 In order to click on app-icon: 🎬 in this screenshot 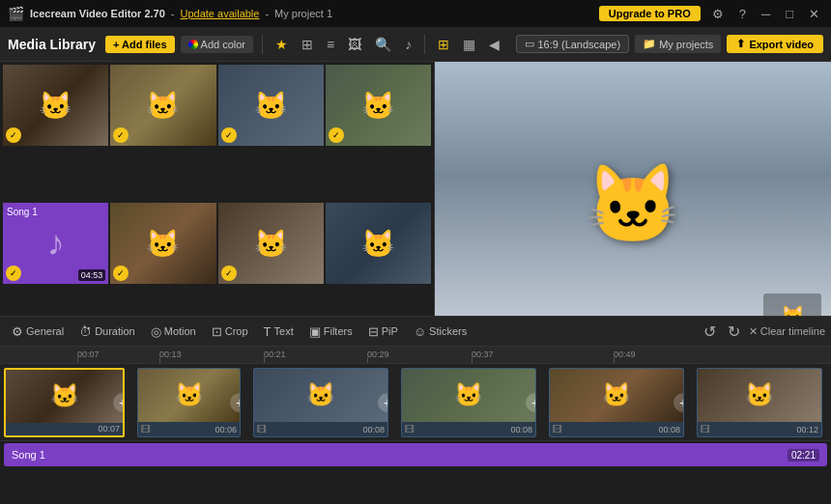, I will do `click(15, 14)`.